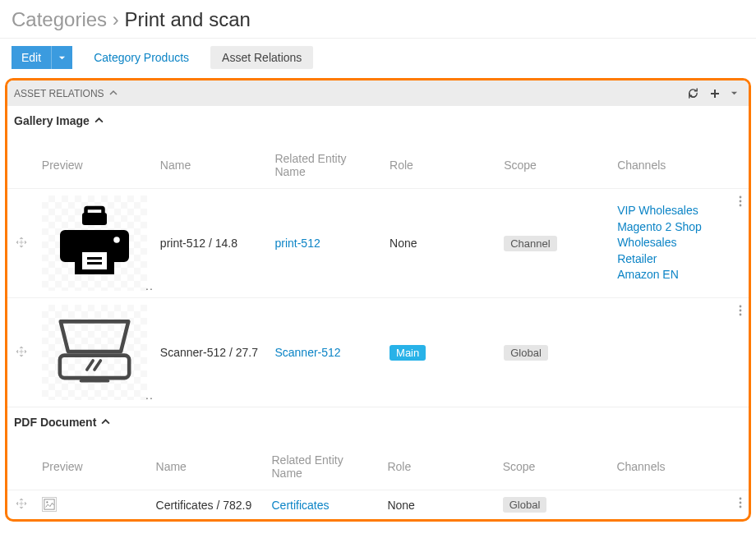 The image size is (756, 552). I want to click on channel-link: Magento 2 Shop, so click(671, 228).